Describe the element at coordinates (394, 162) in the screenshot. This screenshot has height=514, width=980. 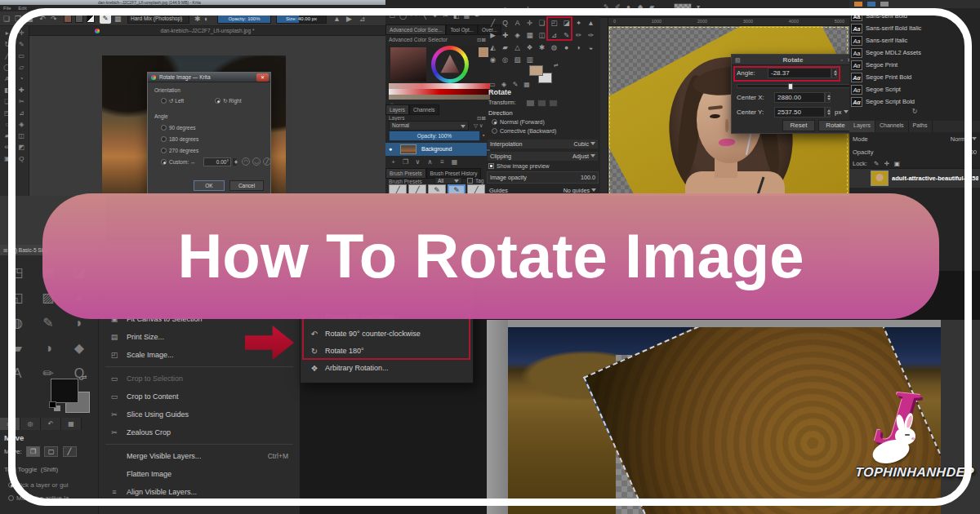
I see `layer-action-icon: +` at that location.